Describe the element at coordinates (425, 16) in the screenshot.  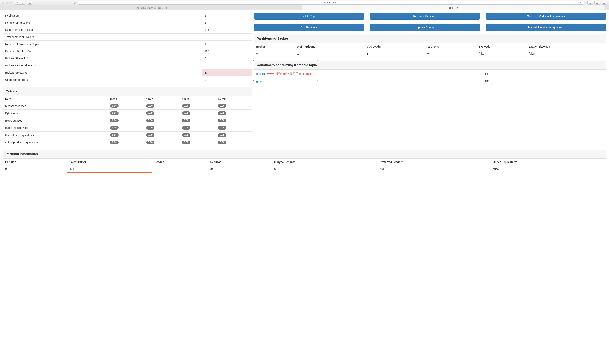
I see `reassign-partitions-button: Reassign Partitions` at that location.